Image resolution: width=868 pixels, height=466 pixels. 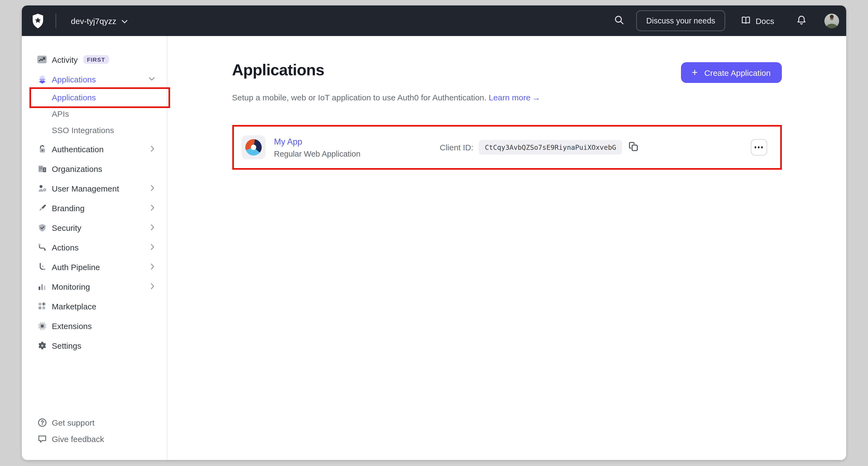 I want to click on activity-icon, so click(x=42, y=59).